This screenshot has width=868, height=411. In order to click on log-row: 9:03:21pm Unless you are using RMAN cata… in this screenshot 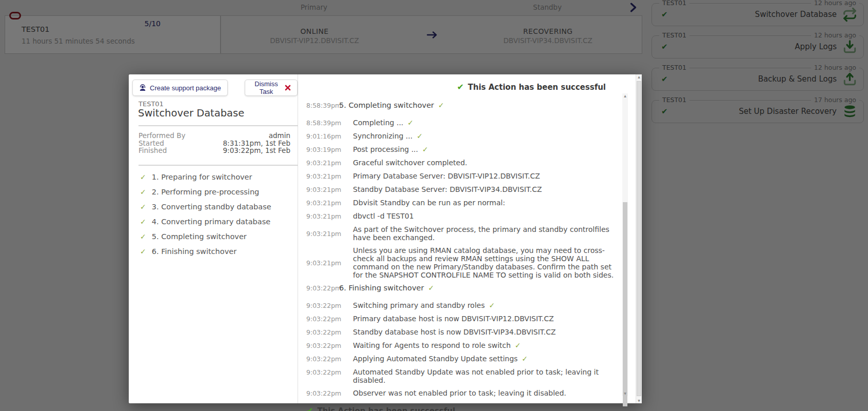, I will do `click(465, 263)`.